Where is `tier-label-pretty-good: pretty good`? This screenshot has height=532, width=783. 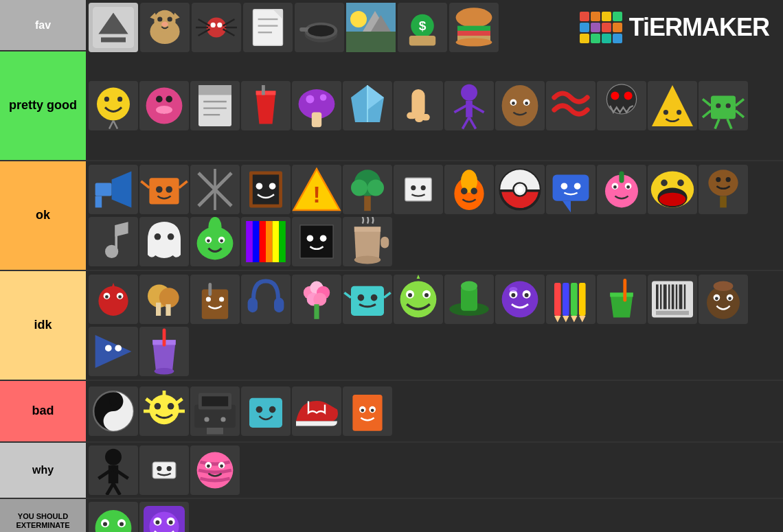
tier-label-pretty-good: pretty good is located at coordinates (43, 106).